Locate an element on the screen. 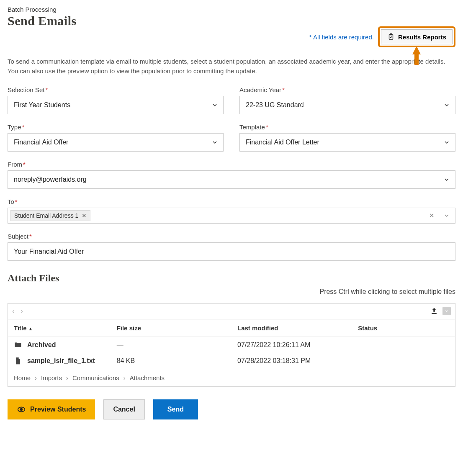 Image resolution: width=463 pixels, height=476 pixels. results-reports-button: Results Reports is located at coordinates (417, 37).